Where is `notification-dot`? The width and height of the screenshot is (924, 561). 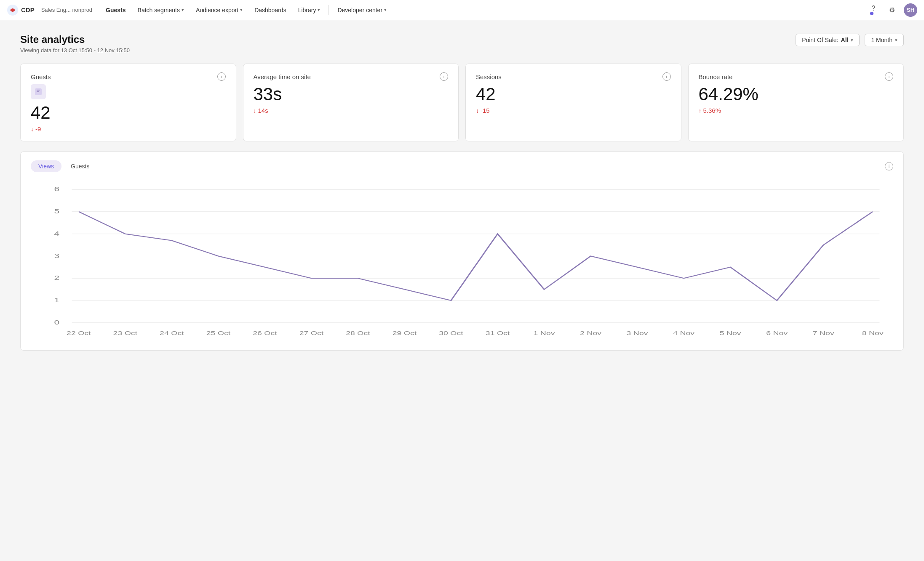
notification-dot is located at coordinates (872, 13).